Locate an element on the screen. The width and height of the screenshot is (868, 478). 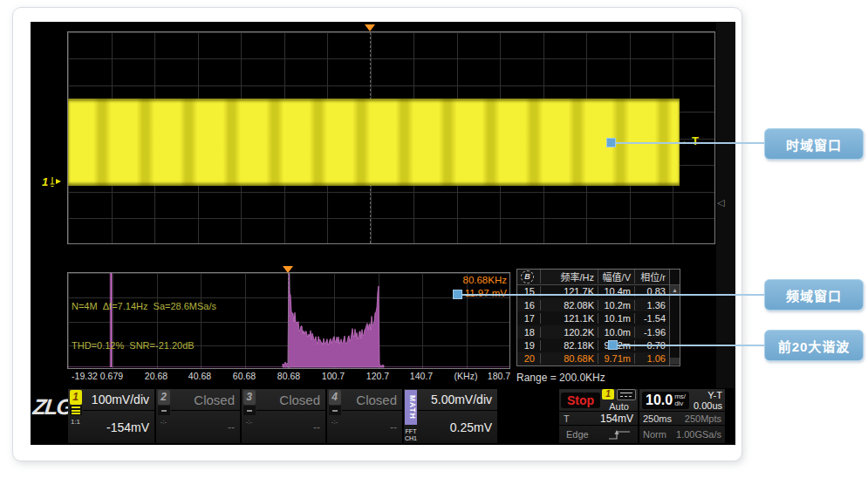
math-box: MATH FFTCH1 5.00mV/div 0.25mV is located at coordinates (450, 416).